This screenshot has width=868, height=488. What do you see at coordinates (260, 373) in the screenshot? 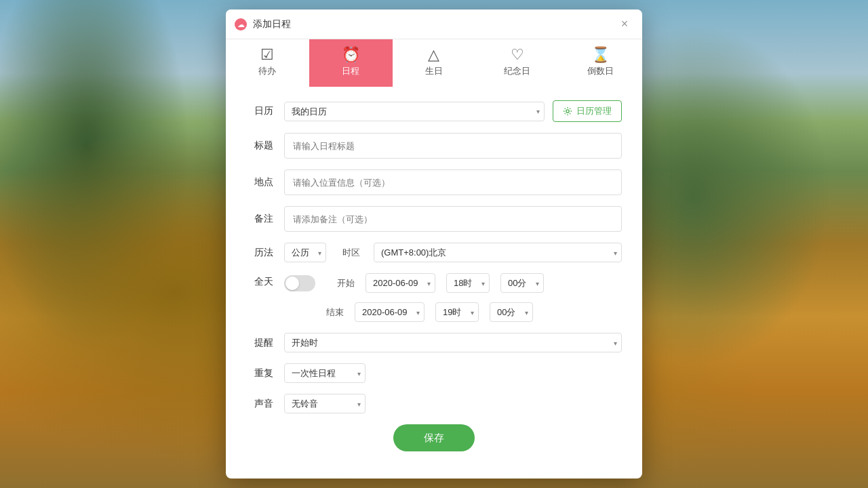
I see `repeat-label: 重复` at bounding box center [260, 373].